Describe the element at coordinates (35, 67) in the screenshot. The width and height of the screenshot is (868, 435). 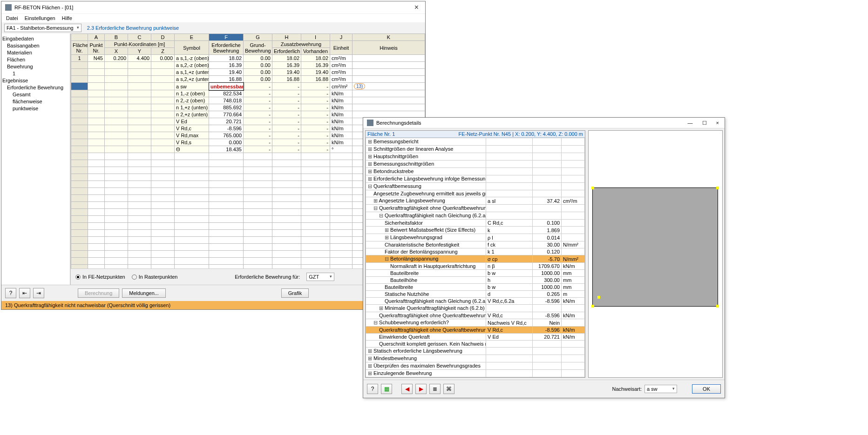
I see `tree-bewehrung: Bewehrung` at that location.